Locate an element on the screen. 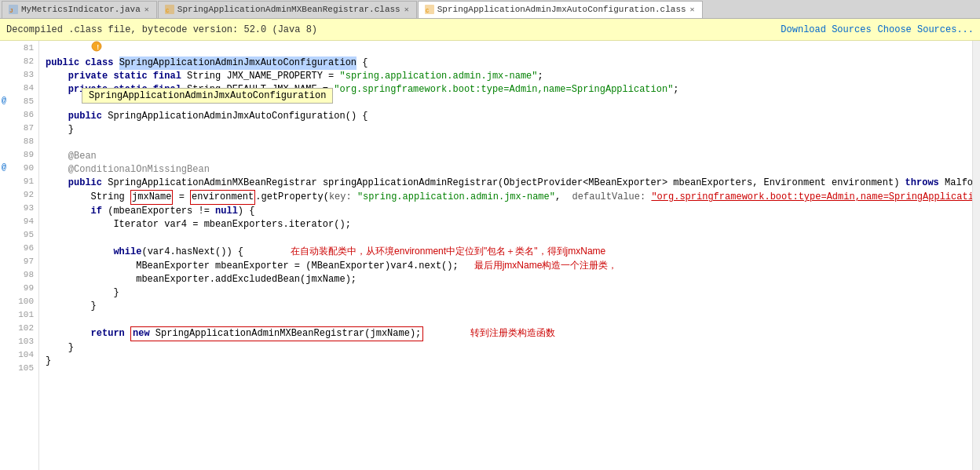 This screenshot has height=470, width=980. code-line-102: return new SpringApplicationAdminMXBeanR… is located at coordinates (506, 334).